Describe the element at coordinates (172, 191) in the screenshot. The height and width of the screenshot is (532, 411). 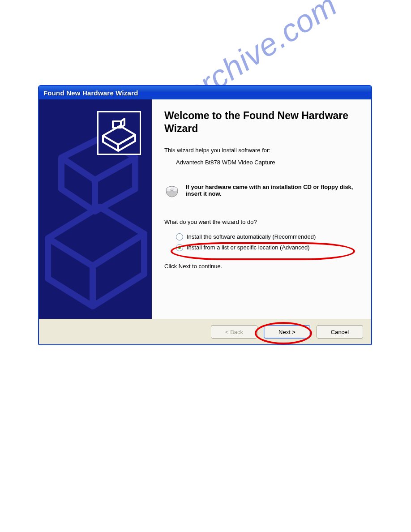
I see `cd-icon` at that location.